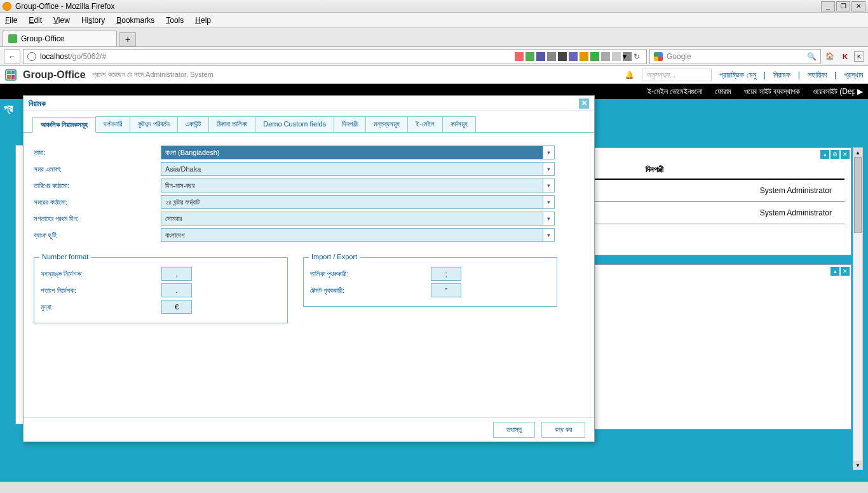 The width and height of the screenshot is (868, 493). Describe the element at coordinates (128, 39) in the screenshot. I see `new-tab-button: +` at that location.